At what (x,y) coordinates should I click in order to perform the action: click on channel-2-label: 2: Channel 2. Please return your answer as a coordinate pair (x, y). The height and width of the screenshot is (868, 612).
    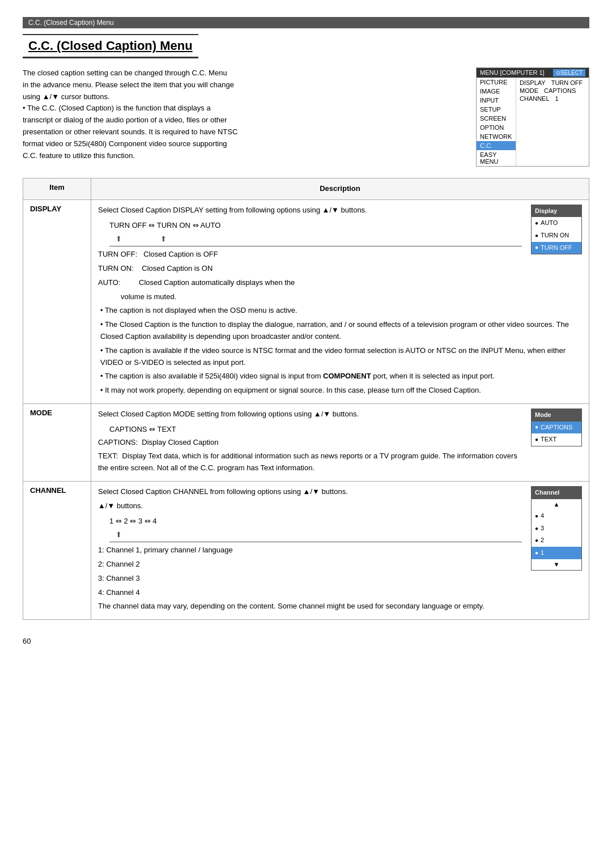
    Looking at the image, I should click on (340, 564).